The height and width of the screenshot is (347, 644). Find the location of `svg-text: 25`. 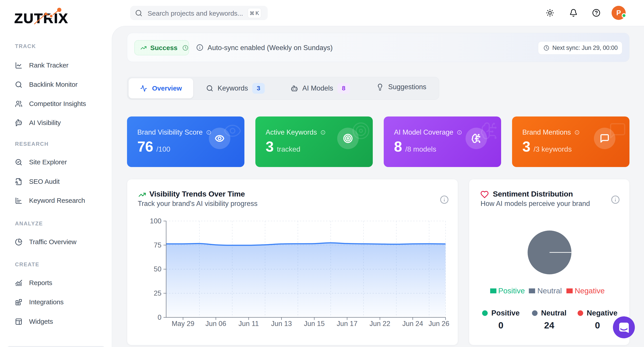

svg-text: 25 is located at coordinates (158, 293).